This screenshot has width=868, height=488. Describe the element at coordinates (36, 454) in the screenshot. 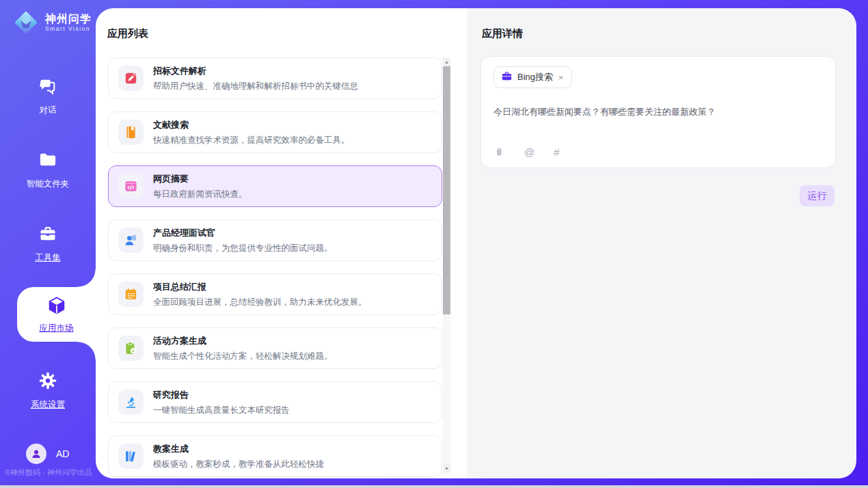

I see `person-icon` at that location.